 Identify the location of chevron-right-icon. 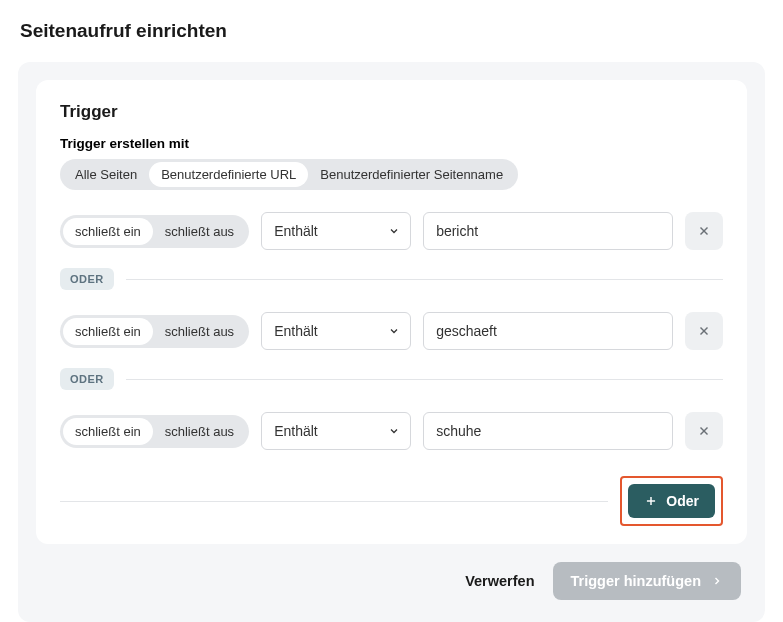
(717, 581).